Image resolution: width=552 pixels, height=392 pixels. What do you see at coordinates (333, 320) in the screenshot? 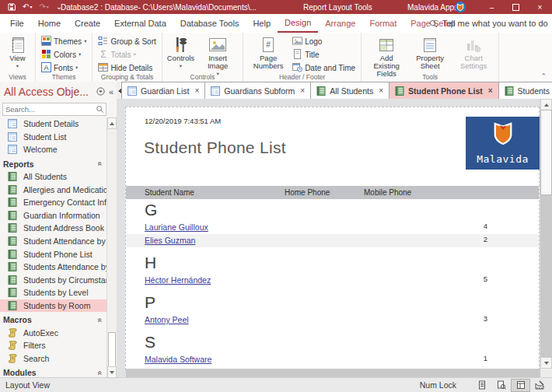
I see `report-row: Antony Peel3` at bounding box center [333, 320].